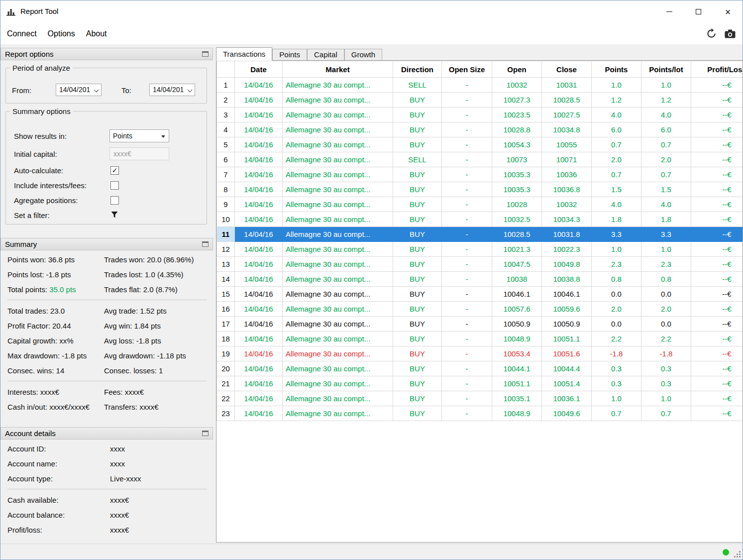  Describe the element at coordinates (567, 369) in the screenshot. I see `cell-close: 10044.4` at that location.